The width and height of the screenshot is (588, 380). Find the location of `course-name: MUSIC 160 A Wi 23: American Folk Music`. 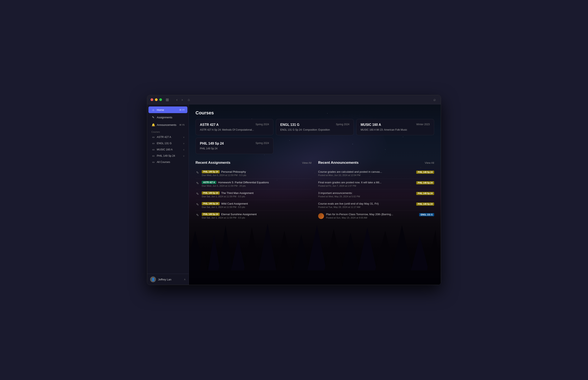

course-name: MUSIC 160 A Wi 23: American Folk Music is located at coordinates (395, 130).